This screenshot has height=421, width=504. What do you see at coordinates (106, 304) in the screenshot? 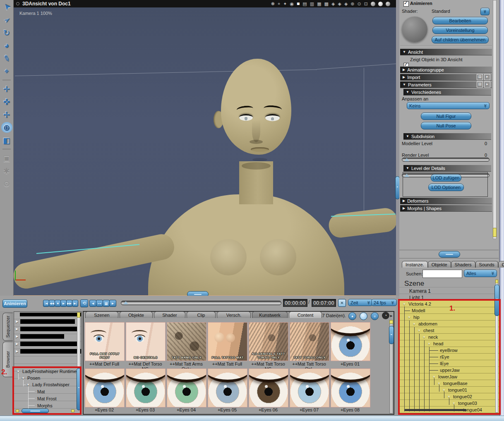
I see `delete-key-button: ▦` at bounding box center [106, 304].